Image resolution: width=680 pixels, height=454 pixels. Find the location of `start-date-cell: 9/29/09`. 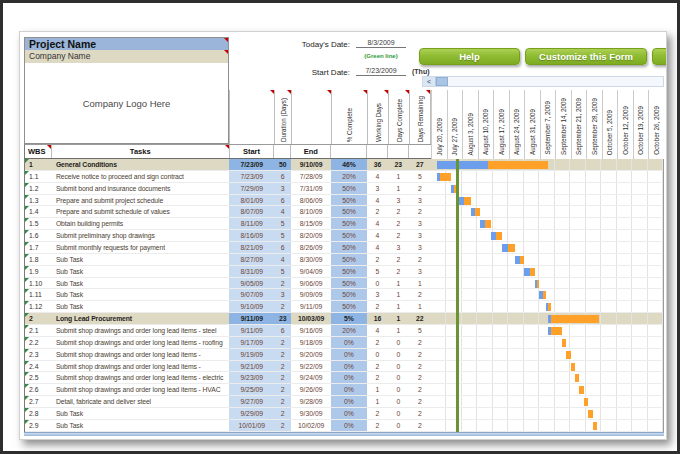

start-date-cell: 9/29/09 is located at coordinates (252, 414).